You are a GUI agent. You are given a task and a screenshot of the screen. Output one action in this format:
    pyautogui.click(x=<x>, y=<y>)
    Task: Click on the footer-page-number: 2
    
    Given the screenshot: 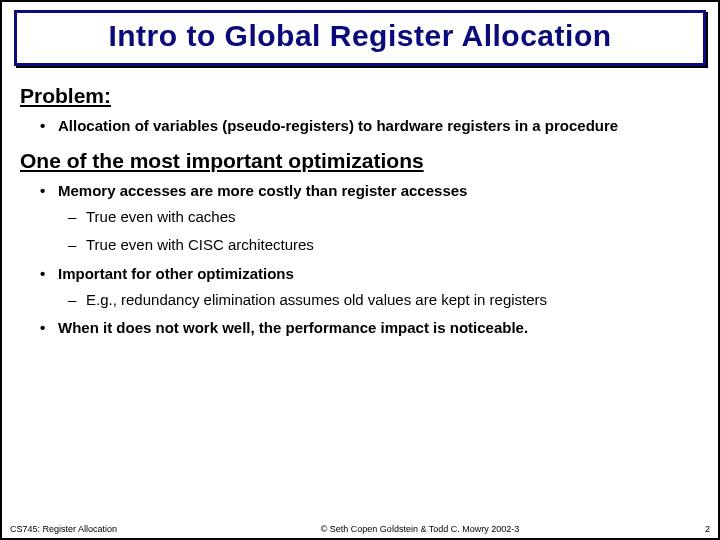 What is the action you would take?
    pyautogui.click(x=700, y=529)
    